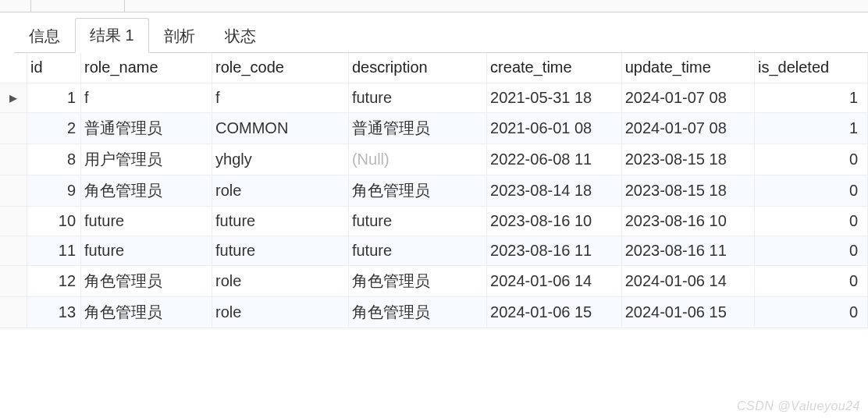 This screenshot has height=418, width=868. Describe the element at coordinates (417, 159) in the screenshot. I see `cell-description: (Null)` at that location.